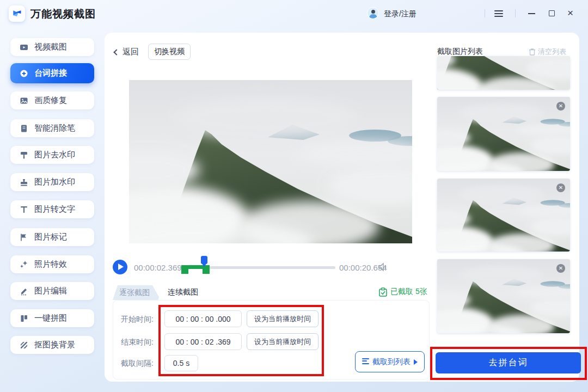  Describe the element at coordinates (137, 293) in the screenshot. I see `tab-single-capture: 逐张截图` at that location.